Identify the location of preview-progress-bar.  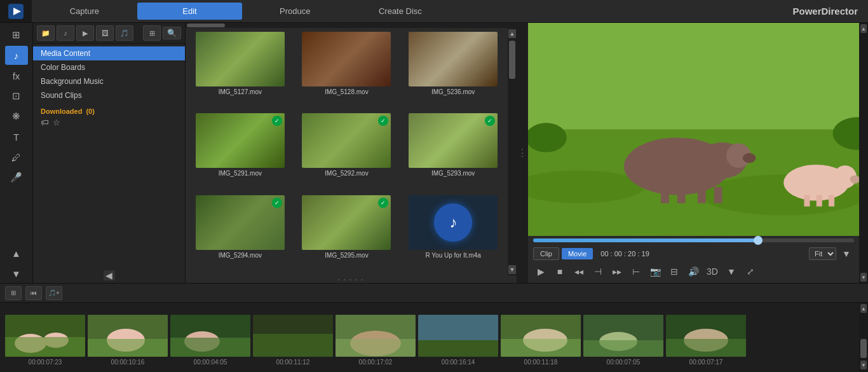
(694, 240).